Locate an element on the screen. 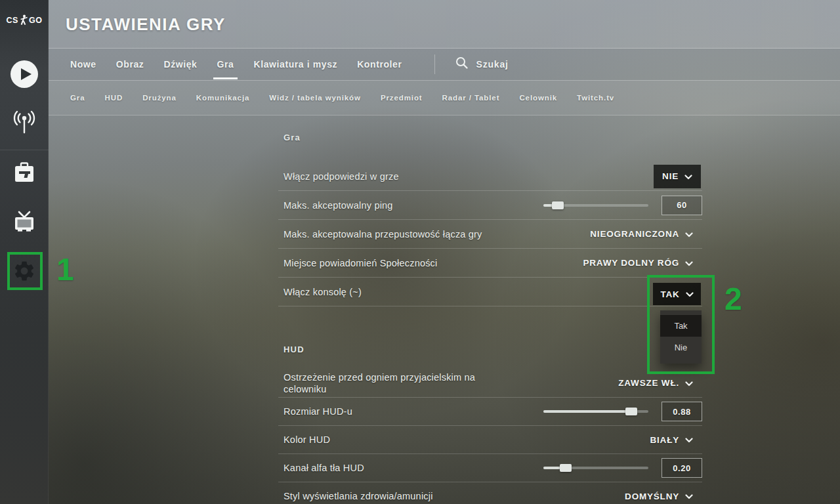 The image size is (840, 504). dropdown-value: ZAWSZE WŁ. is located at coordinates (648, 383).